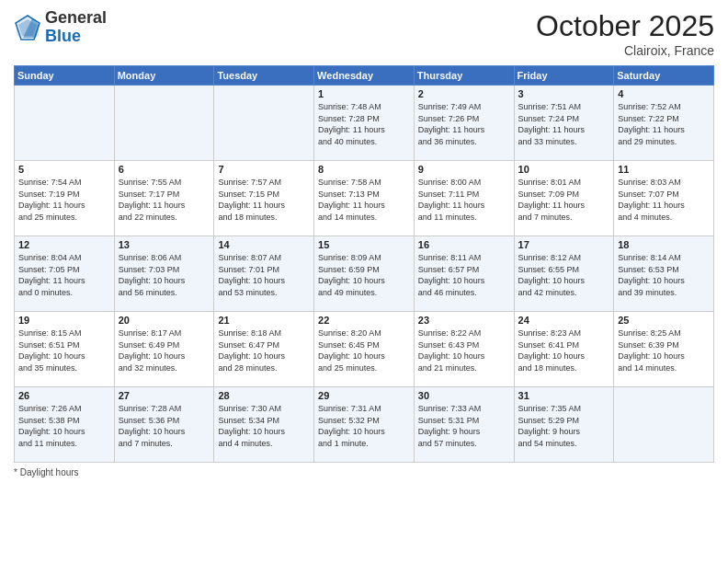  I want to click on logo: General Blue, so click(61, 28).